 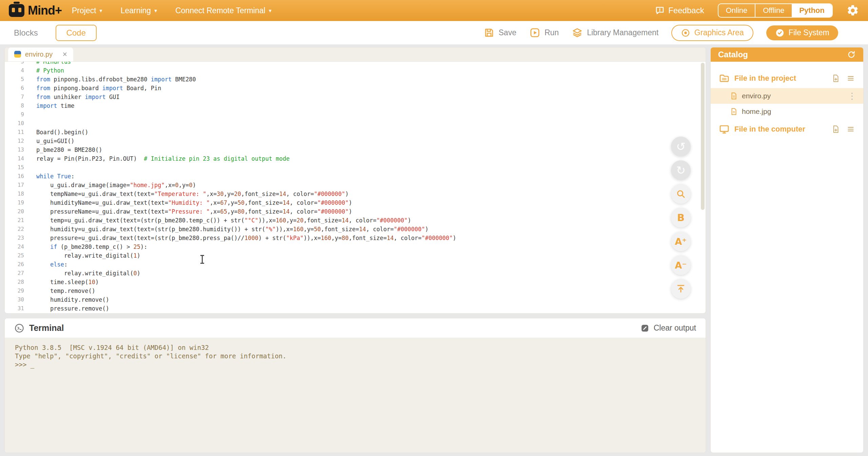 I want to click on scroll-top-button, so click(x=681, y=289).